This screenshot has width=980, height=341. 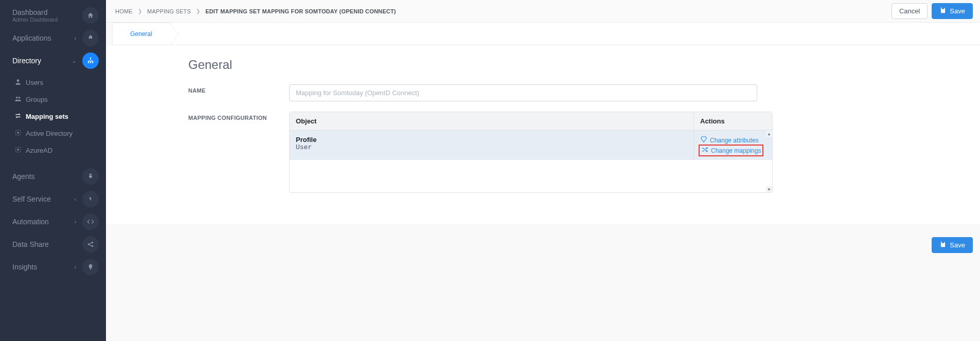 What do you see at coordinates (31, 222) in the screenshot?
I see `automation-label: Automation` at bounding box center [31, 222].